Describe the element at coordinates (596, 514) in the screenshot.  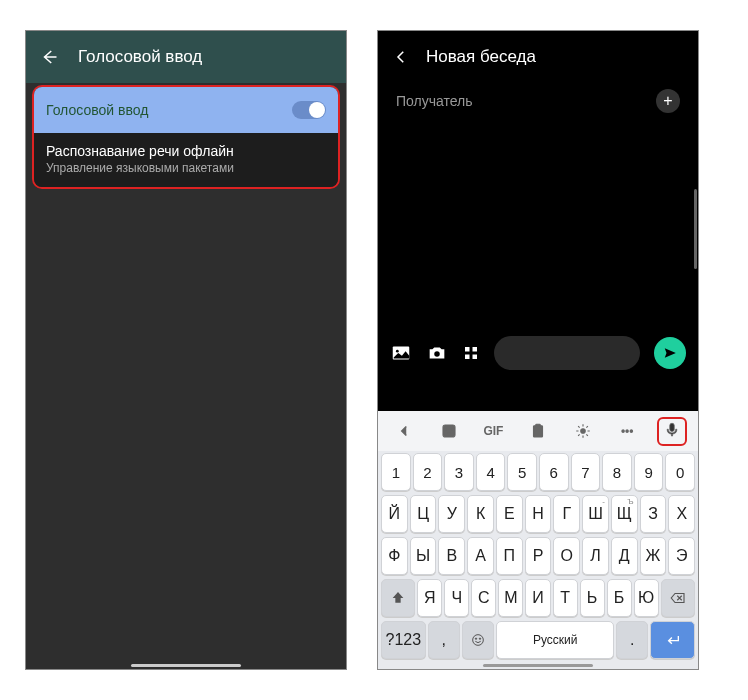
I see `key-Ш: Ш-` at that location.